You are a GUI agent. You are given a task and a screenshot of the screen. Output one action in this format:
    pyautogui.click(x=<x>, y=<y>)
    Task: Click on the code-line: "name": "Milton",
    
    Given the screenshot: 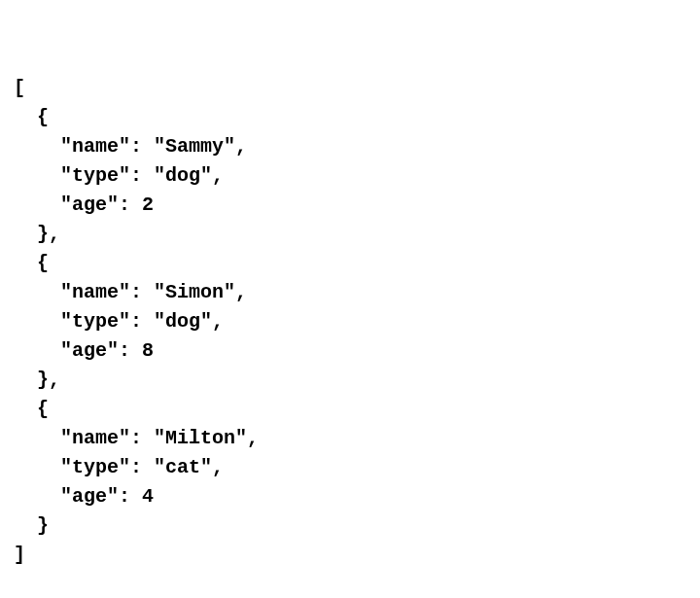 What is the action you would take?
    pyautogui.click(x=136, y=438)
    